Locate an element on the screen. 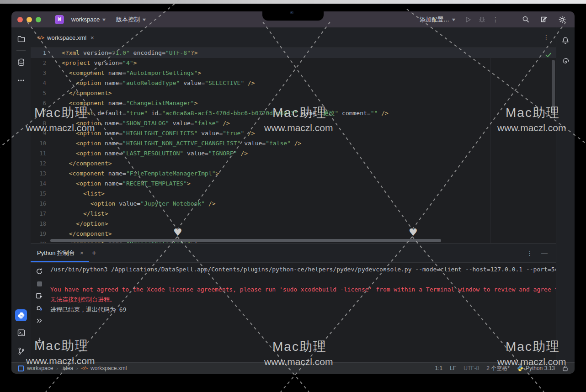 The width and height of the screenshot is (586, 392). code-line: 2<project version="4"> is located at coordinates (293, 63).